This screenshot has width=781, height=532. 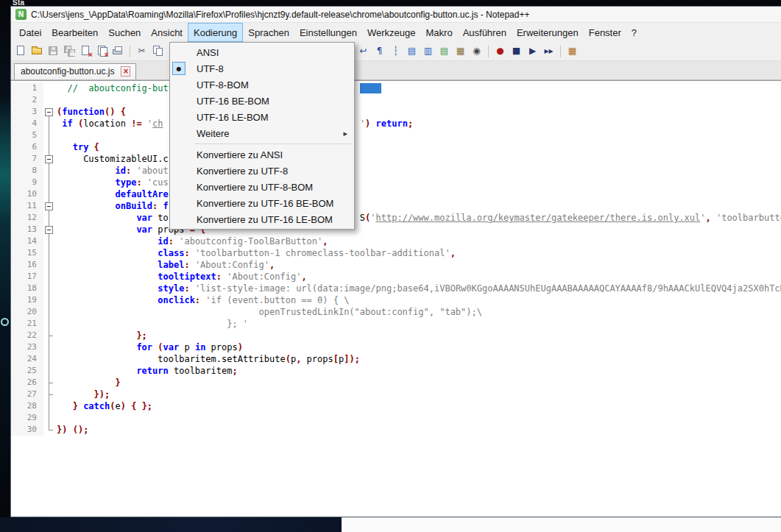 I want to click on menu-item-weitere: Weitere▸, so click(x=262, y=133).